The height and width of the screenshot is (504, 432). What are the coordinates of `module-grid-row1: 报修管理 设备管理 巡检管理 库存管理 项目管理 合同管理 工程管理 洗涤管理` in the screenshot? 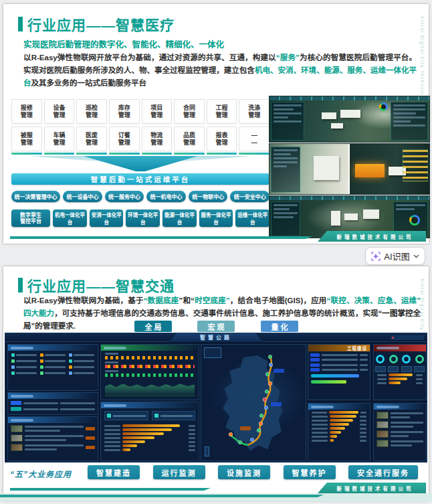 It's located at (140, 111).